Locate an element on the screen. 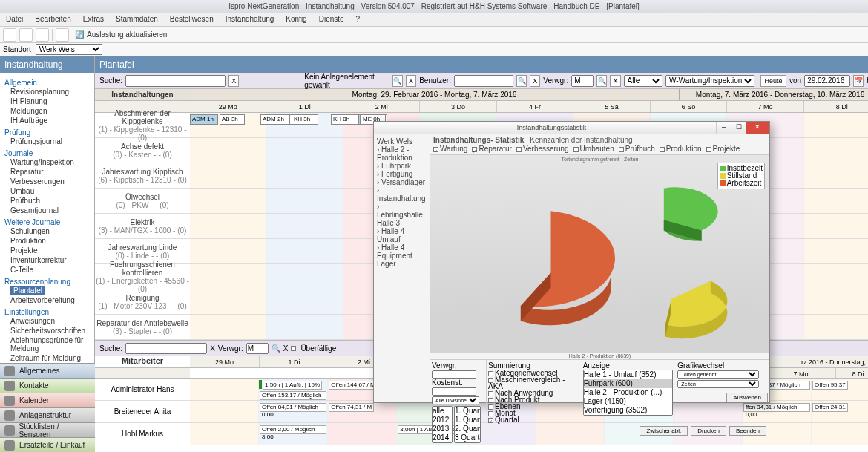 The width and height of the screenshot is (868, 452). nav-item: Projekte is located at coordinates (47, 251).